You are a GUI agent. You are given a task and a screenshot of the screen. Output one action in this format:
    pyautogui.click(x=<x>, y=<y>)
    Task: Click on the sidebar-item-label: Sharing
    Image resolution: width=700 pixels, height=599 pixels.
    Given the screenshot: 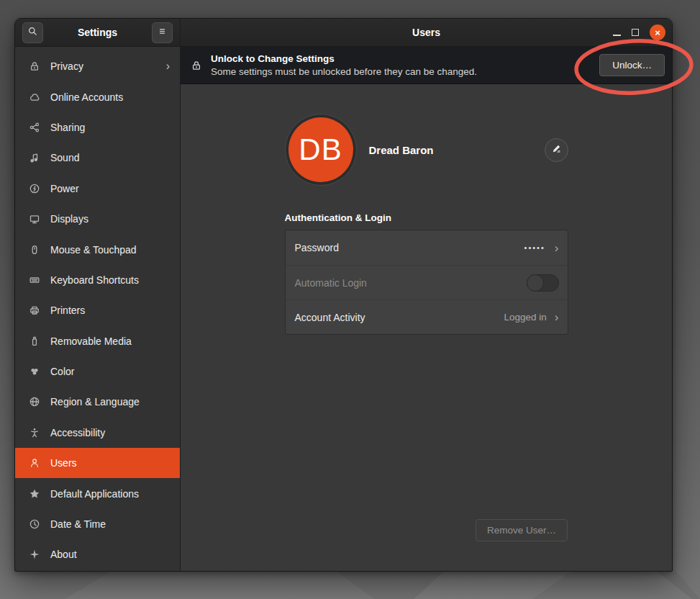 What is the action you would take?
    pyautogui.click(x=68, y=127)
    